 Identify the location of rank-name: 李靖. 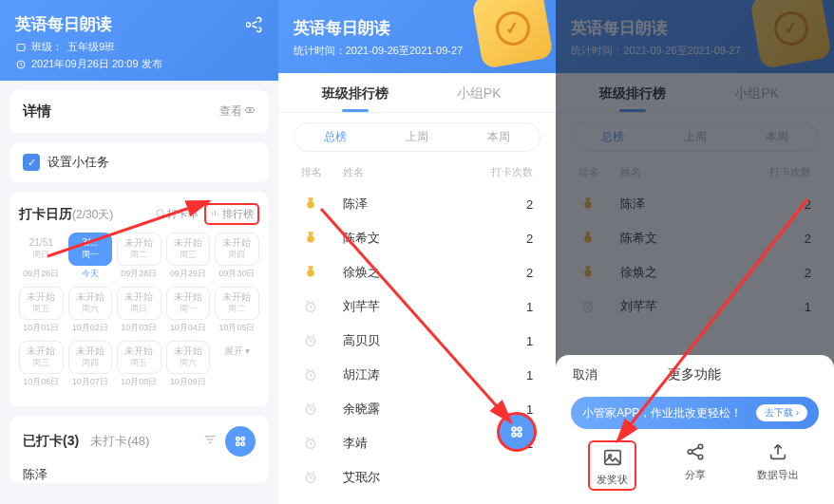
(416, 443).